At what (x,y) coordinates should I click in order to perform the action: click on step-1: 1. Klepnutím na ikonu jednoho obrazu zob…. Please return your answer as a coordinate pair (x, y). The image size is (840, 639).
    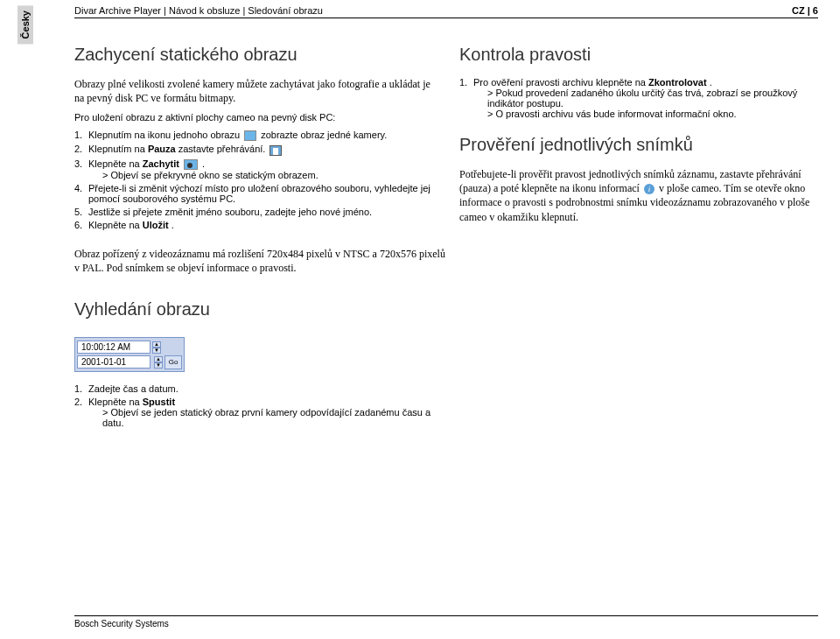
    Looking at the image, I should click on (254, 135).